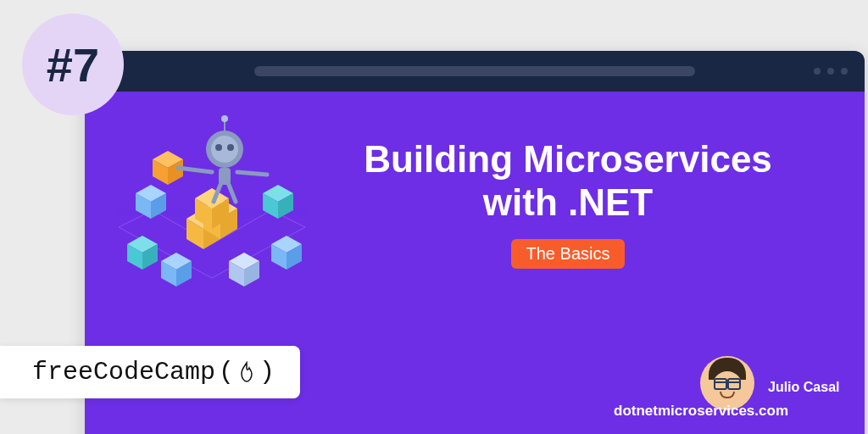 Image resolution: width=868 pixels, height=434 pixels. I want to click on window-controls, so click(831, 71).